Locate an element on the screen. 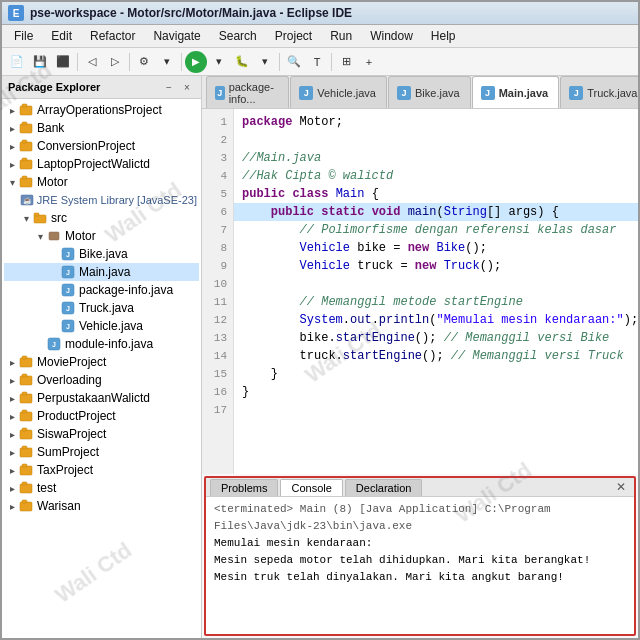  console-tab-console: Console is located at coordinates (311, 488).